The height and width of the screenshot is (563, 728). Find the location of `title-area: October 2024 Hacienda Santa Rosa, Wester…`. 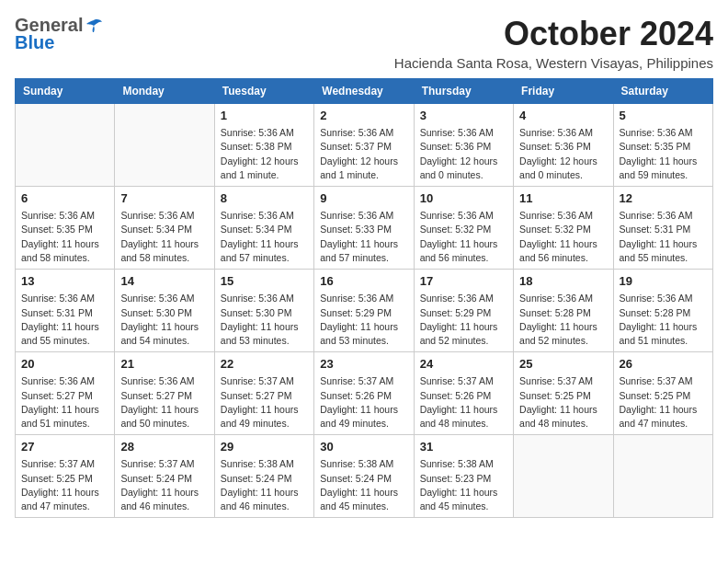

title-area: October 2024 Hacienda Santa Rosa, Wester… is located at coordinates (553, 42).